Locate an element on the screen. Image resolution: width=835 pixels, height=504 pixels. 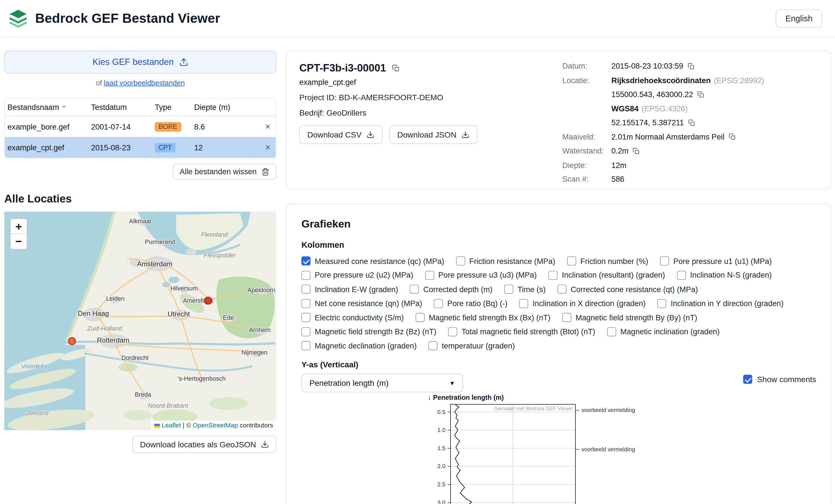
column-checkbox: Inclination in Y direction (graden) is located at coordinates (720, 303).